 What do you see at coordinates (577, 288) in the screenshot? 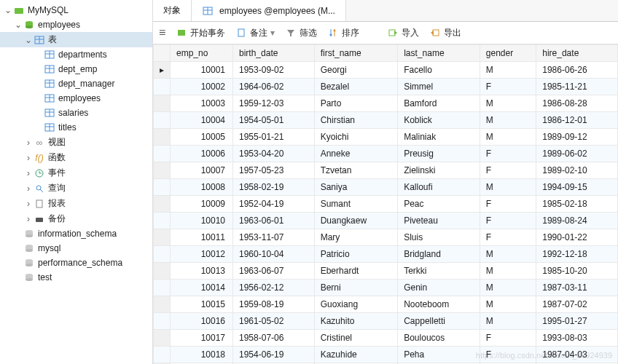
I see `cell: 1987-03-11` at bounding box center [577, 288].